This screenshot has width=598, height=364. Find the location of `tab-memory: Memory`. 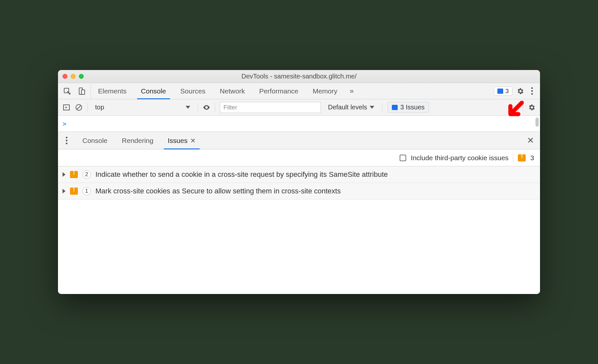

tab-memory: Memory is located at coordinates (325, 91).